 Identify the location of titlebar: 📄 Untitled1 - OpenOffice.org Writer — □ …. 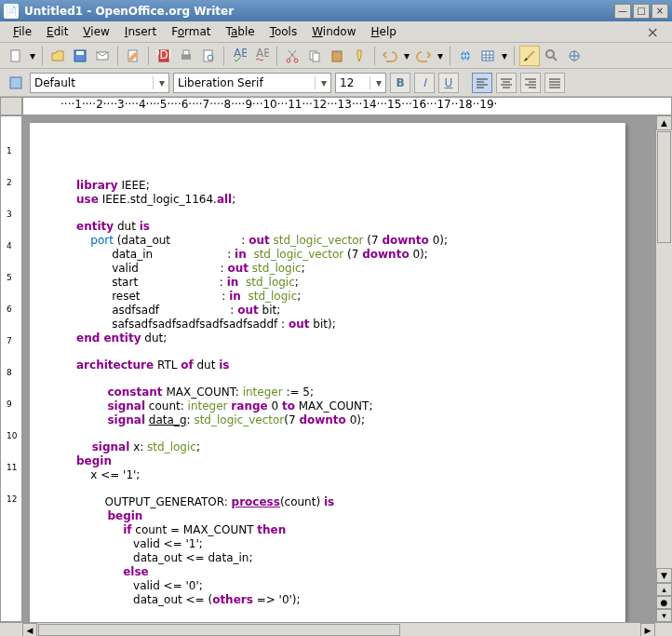
(336, 11).